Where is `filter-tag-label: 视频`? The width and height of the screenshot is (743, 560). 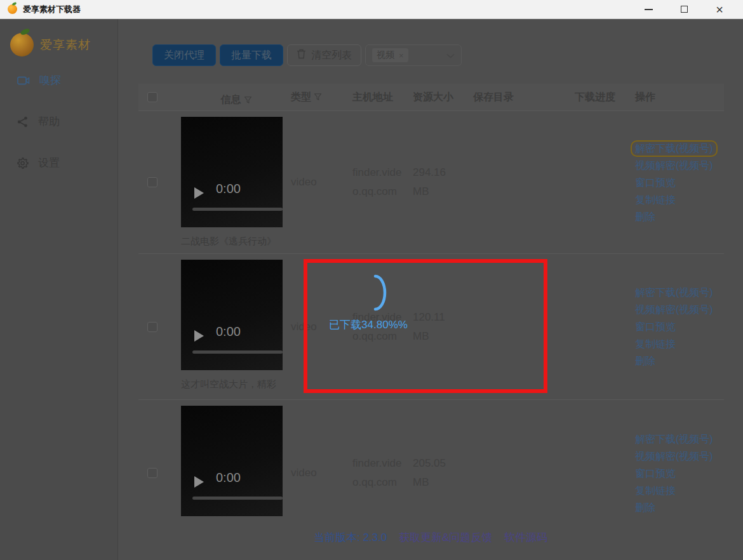
filter-tag-label: 视频 is located at coordinates (385, 55).